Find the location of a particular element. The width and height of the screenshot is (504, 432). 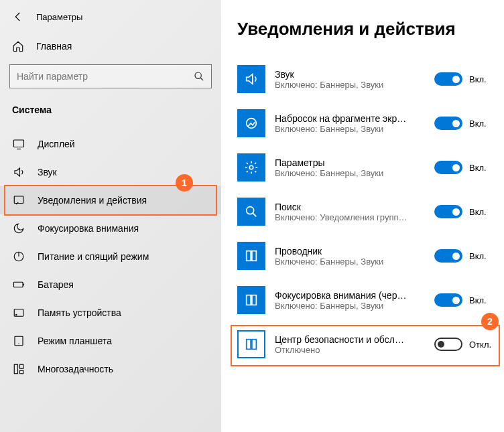

app-subtitle: Отключено is located at coordinates (342, 350).